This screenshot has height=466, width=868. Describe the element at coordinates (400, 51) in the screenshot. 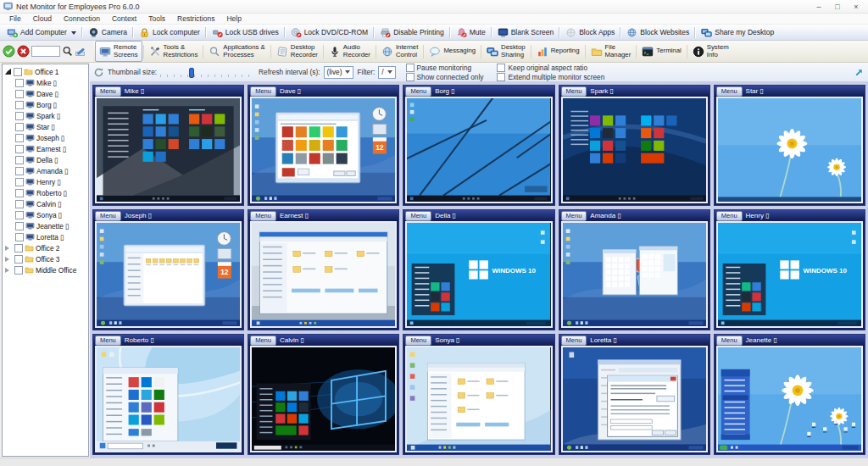

I see `tab-internet-control: Internet Control` at that location.